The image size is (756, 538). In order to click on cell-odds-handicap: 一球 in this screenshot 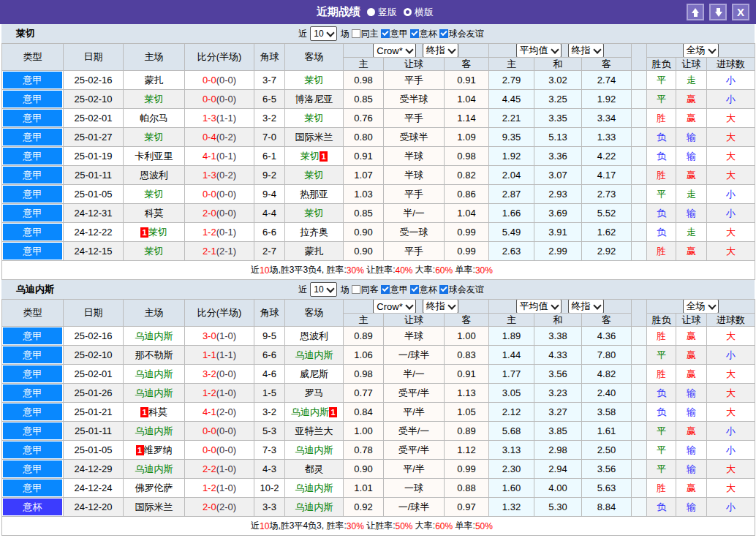, I will do `click(414, 488)`.